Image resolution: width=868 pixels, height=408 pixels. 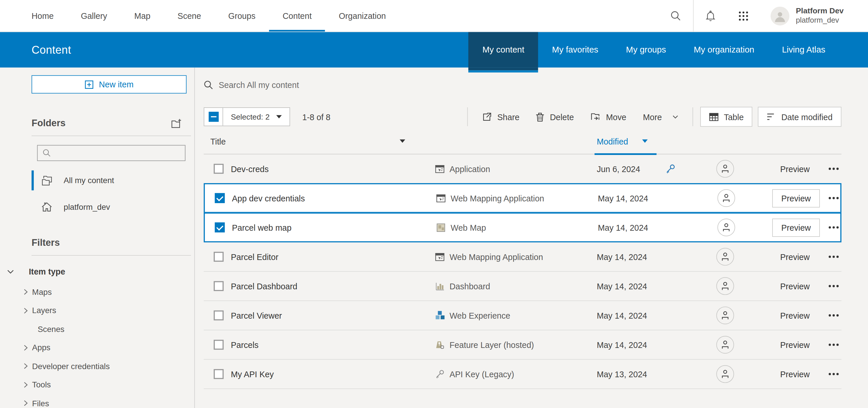 What do you see at coordinates (645, 141) in the screenshot?
I see `modified-sort-caret-icon` at bounding box center [645, 141].